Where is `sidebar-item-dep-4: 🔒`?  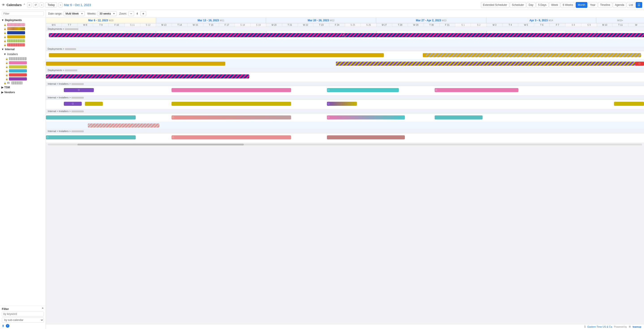 sidebar-item-dep-4: 🔒 is located at coordinates (23, 37).